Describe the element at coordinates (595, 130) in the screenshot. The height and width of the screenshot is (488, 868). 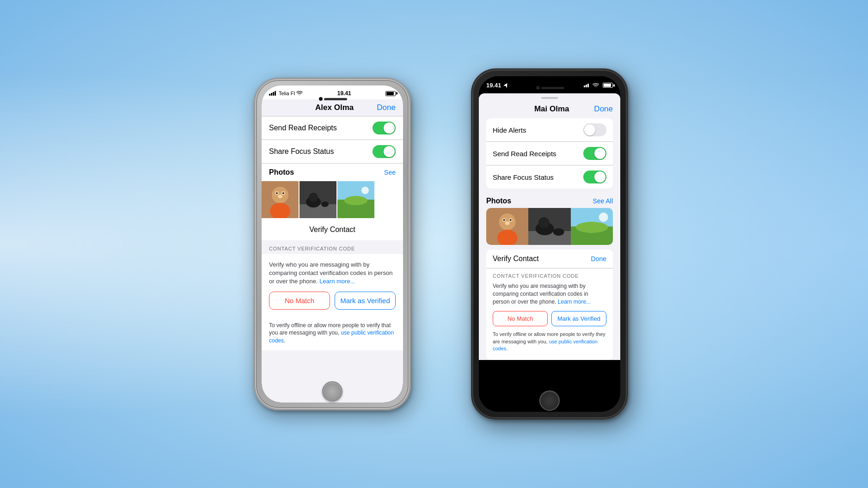
I see `hide-alerts-toggle` at that location.